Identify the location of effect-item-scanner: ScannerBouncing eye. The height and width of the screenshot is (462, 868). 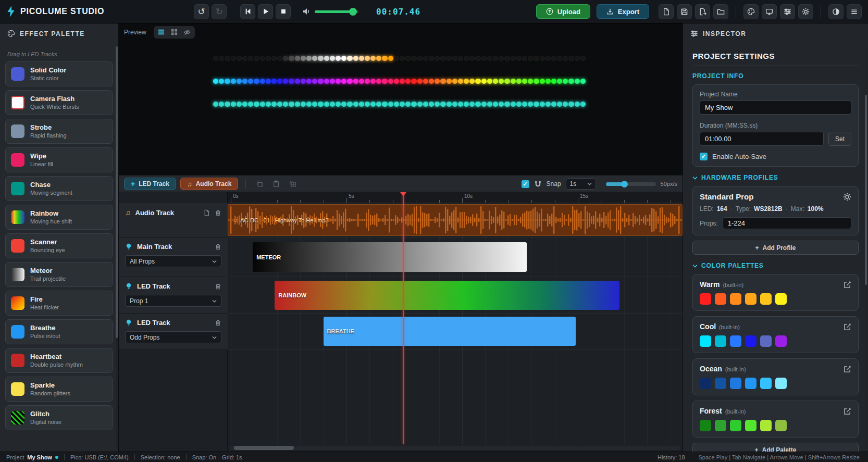
(59, 246).